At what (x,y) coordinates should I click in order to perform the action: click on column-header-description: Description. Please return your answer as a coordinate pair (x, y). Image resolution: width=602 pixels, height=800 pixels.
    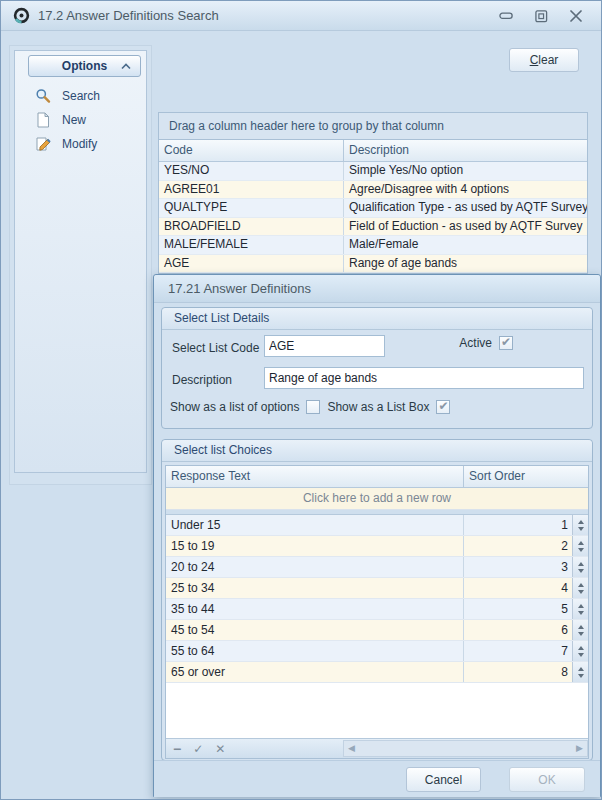
    Looking at the image, I should click on (466, 150).